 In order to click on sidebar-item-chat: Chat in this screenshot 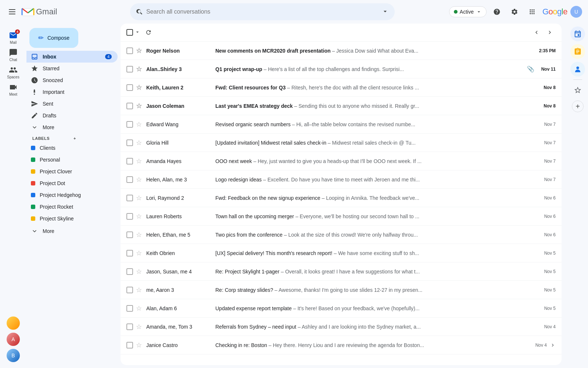, I will do `click(13, 55)`.